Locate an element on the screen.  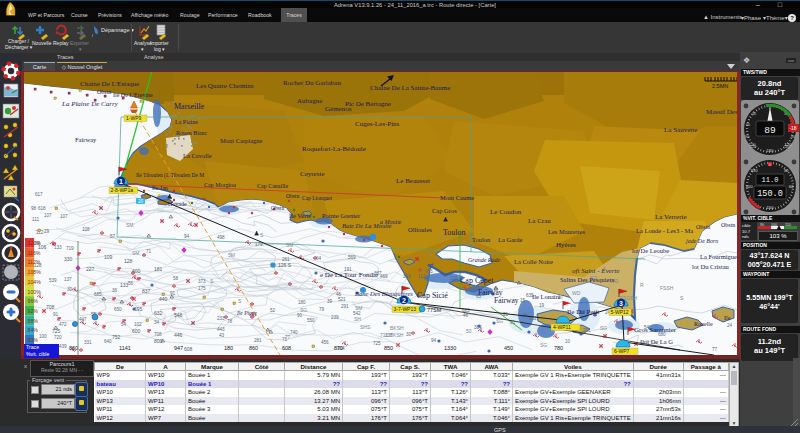
svg-text: SH is located at coordinates (358, 319).